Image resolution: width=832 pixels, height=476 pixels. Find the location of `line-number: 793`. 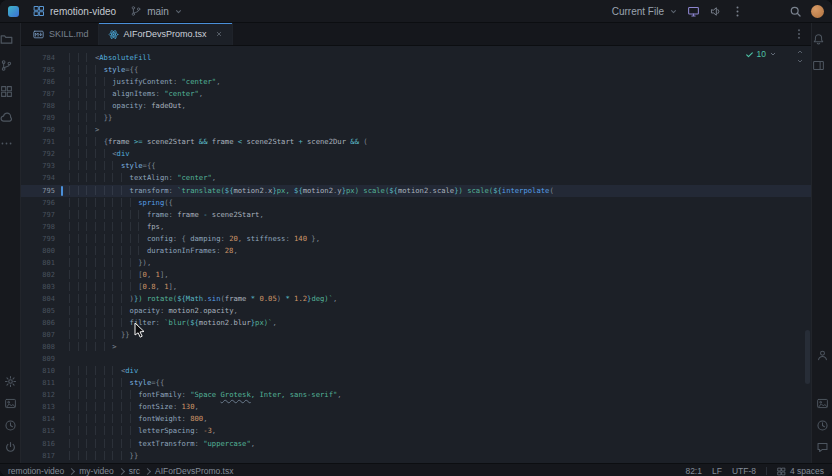

line-number: 793 is located at coordinates (38, 166).